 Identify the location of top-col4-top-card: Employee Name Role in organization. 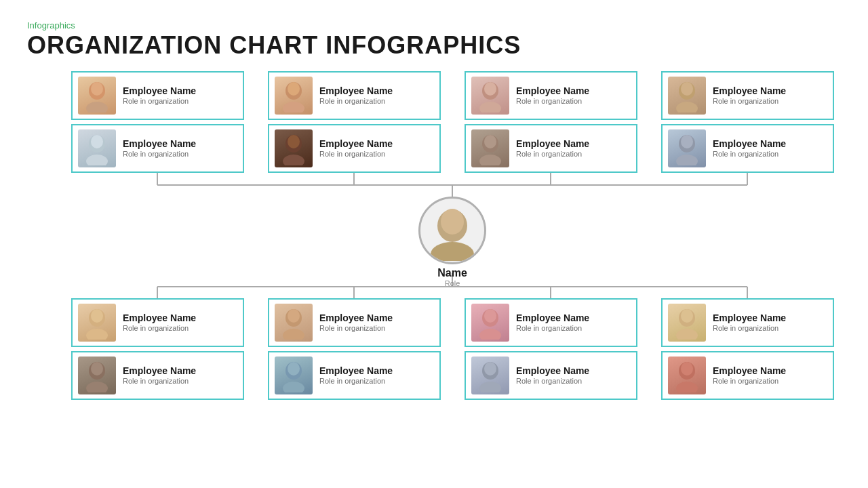
(747, 96).